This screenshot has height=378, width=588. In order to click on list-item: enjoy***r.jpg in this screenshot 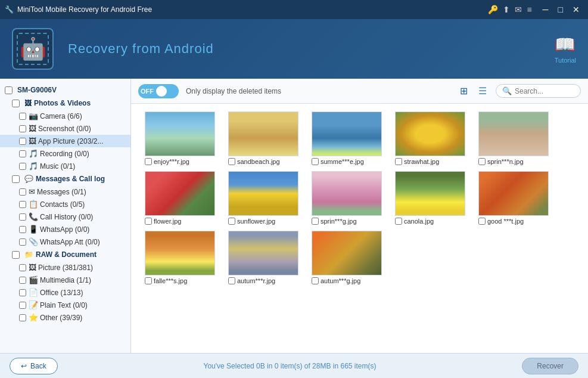, I will do `click(180, 138)`.